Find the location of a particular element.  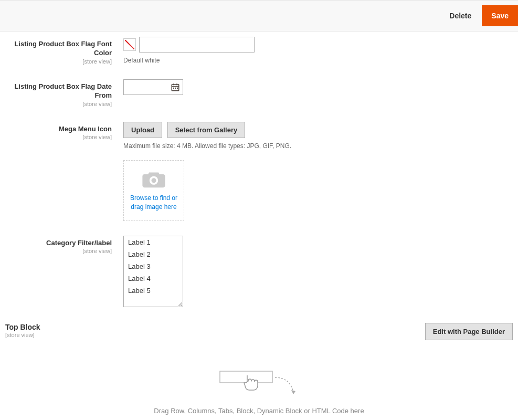

pagebuilder-illustration is located at coordinates (259, 384).